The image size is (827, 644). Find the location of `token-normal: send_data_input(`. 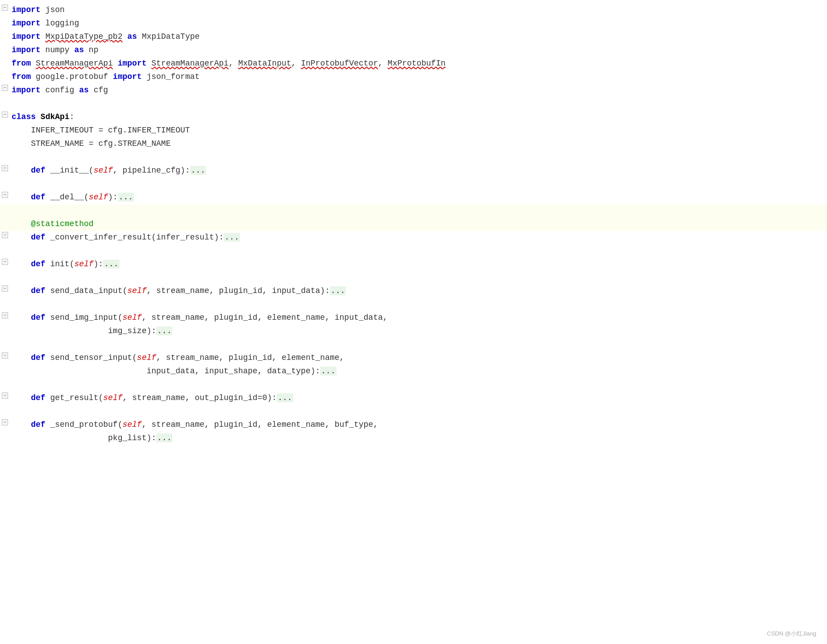

token-normal: send_data_input( is located at coordinates (87, 291).